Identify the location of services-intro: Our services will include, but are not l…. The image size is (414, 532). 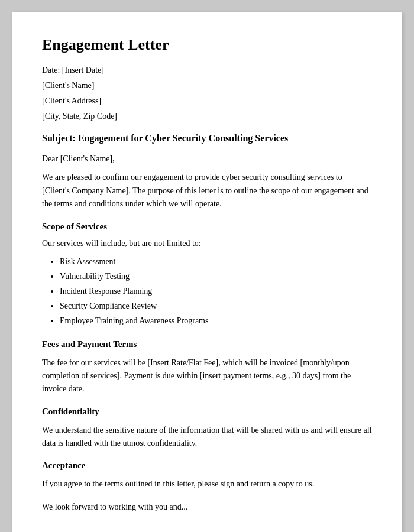
(207, 244).